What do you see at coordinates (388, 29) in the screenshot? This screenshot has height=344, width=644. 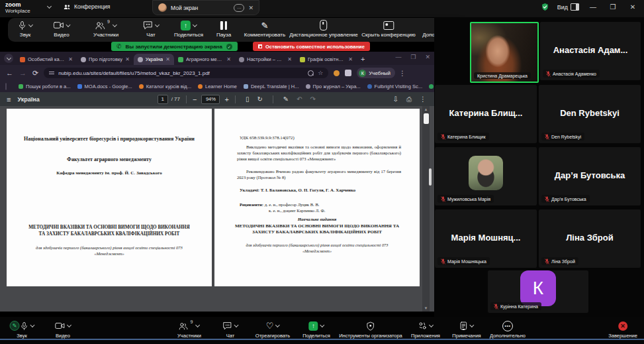 I see `hide-meeting-button: Скрыть конференцию` at bounding box center [388, 29].